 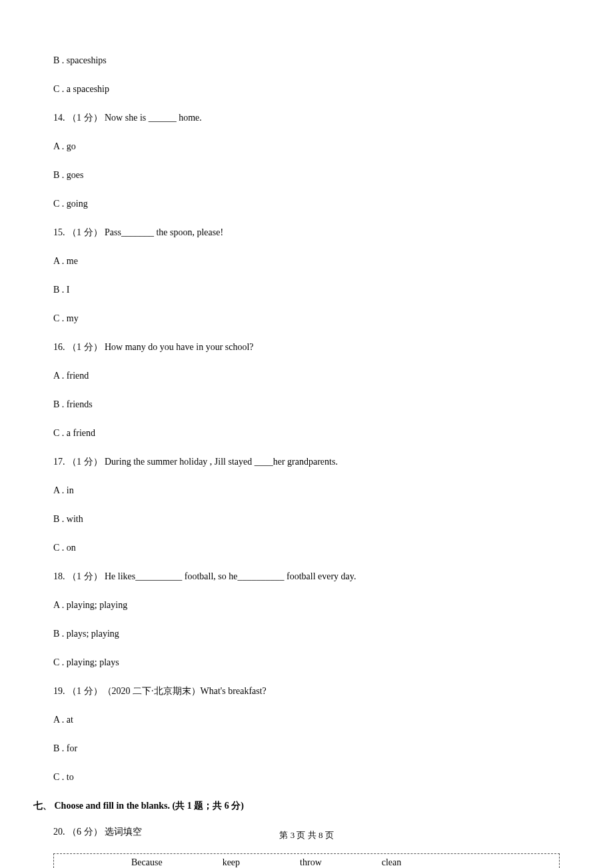 What do you see at coordinates (306, 605) in the screenshot?
I see `q18-option-a: A . playing; playing` at bounding box center [306, 605].